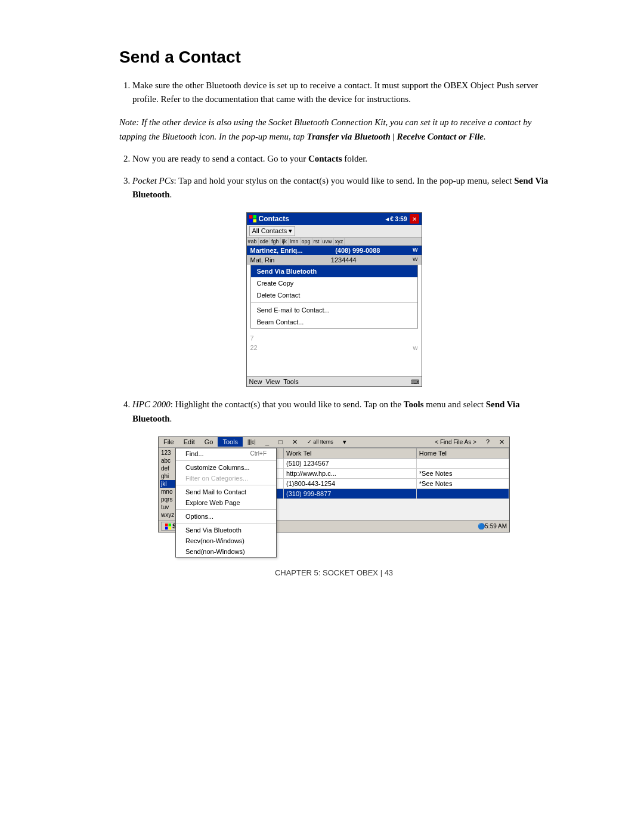 The image size is (644, 833). I want to click on hpc-tools-sep4, so click(226, 524).